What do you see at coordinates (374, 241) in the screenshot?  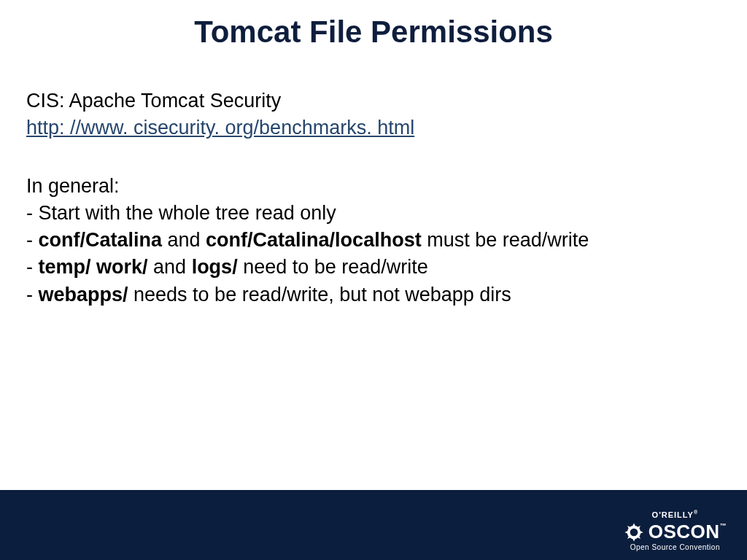 I see `bullet-2: - conf/Catalina and conf/Catalina/localh…` at bounding box center [374, 241].